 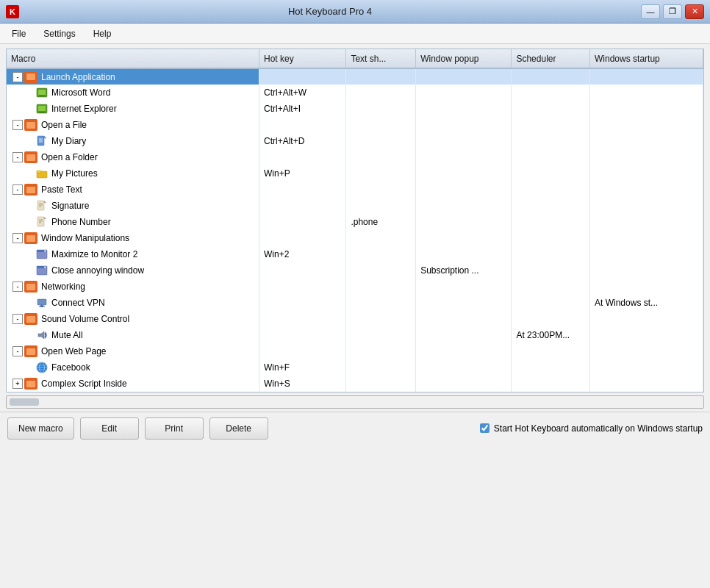 What do you see at coordinates (239, 429) in the screenshot?
I see `delete-button: Delete` at bounding box center [239, 429].